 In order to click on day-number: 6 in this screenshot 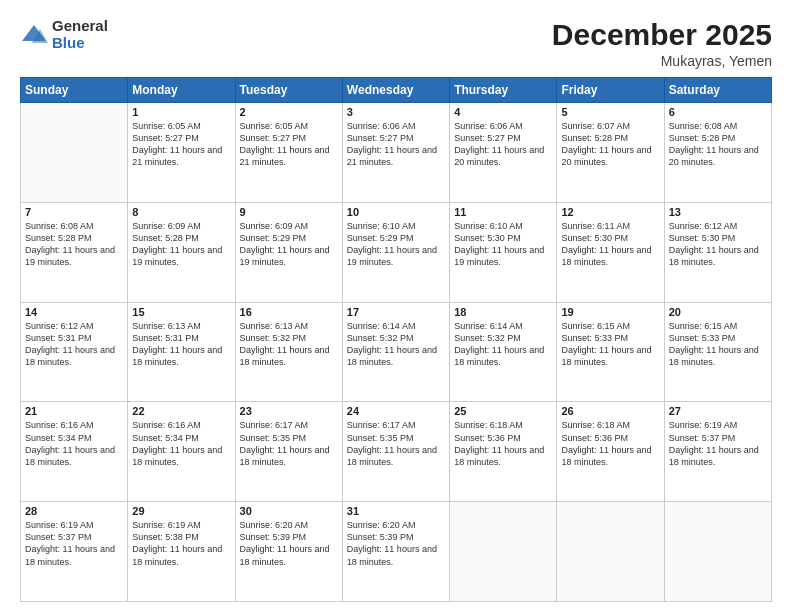, I will do `click(718, 112)`.